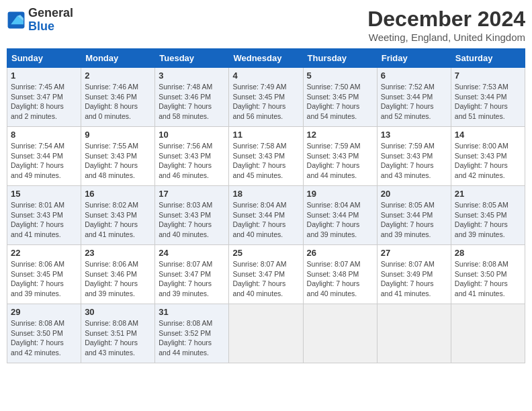 This screenshot has width=532, height=411. I want to click on day-info: Sunrise: 7:48 AM Sunset: 3:46 PM Dayligh…, so click(192, 102).